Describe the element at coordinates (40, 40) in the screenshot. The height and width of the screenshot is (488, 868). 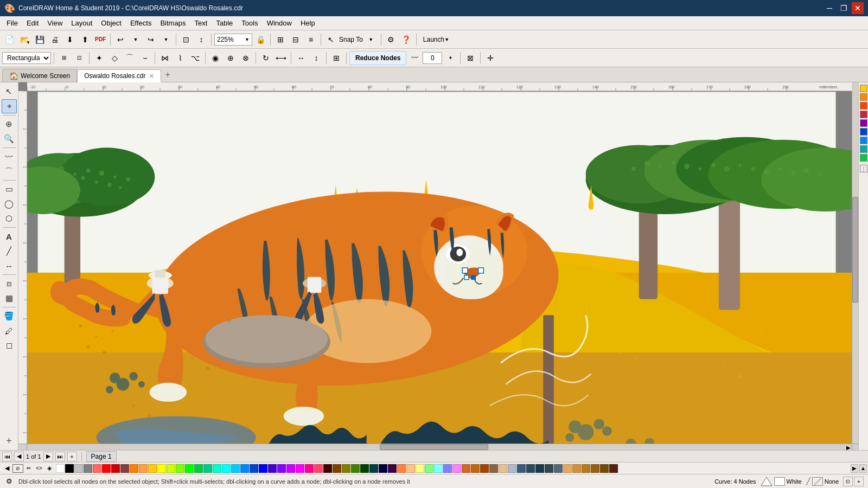
I see `save-button: 💾` at that location.